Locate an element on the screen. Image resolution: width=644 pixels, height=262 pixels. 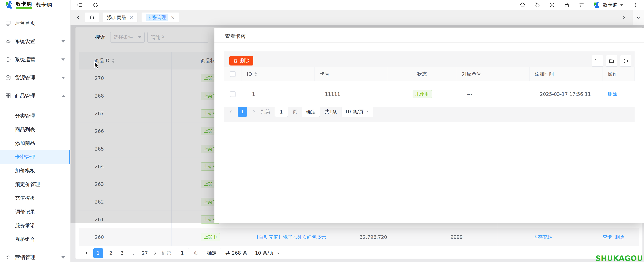
header-label: ID is located at coordinates (250, 74).